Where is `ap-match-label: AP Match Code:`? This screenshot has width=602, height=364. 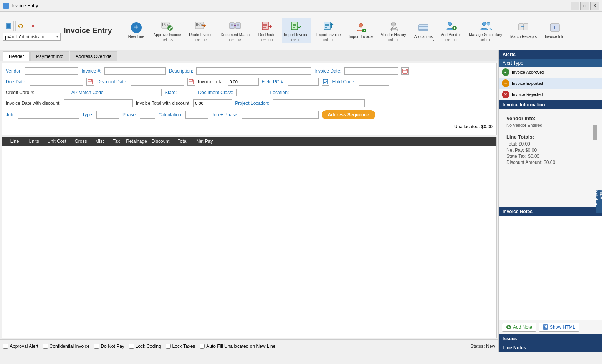 ap-match-label: AP Match Code: is located at coordinates (88, 93).